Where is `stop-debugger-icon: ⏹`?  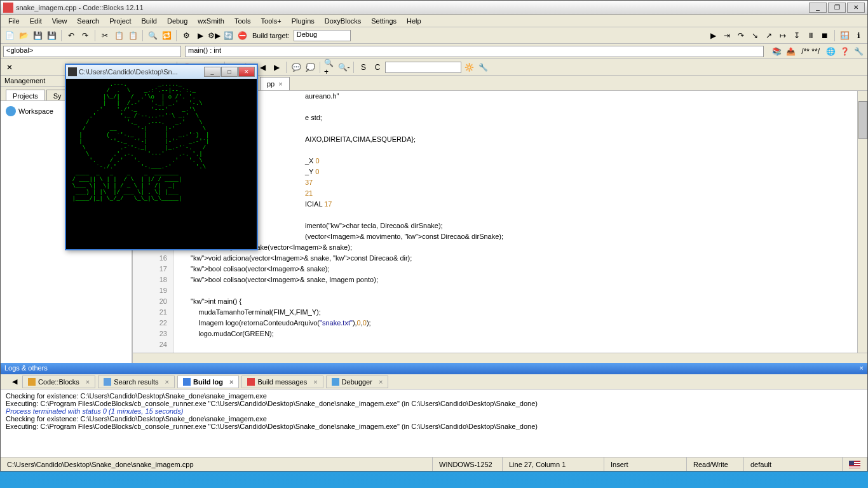
stop-debugger-icon: ⏹ is located at coordinates (825, 36).